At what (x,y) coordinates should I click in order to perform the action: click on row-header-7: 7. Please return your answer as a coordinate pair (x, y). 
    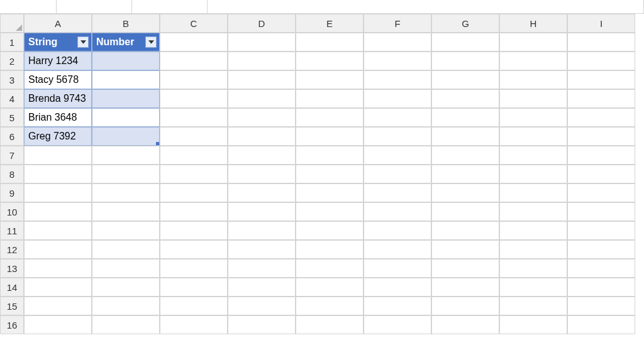
    Looking at the image, I should click on (12, 155).